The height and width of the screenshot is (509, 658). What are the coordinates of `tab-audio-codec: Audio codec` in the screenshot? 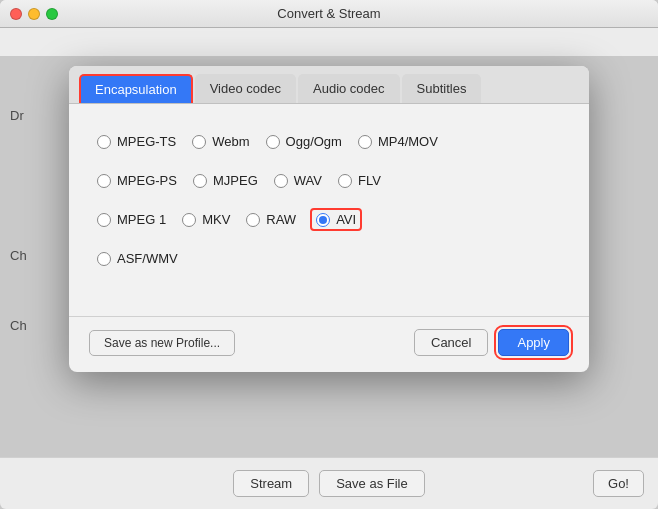 It's located at (349, 88).